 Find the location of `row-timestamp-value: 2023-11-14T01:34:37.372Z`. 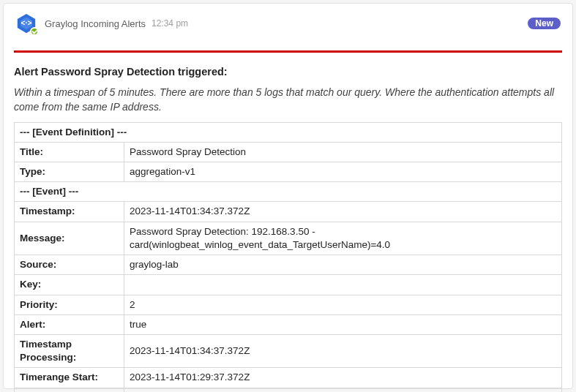

row-timestamp-value: 2023-11-14T01:34:37.372Z is located at coordinates (343, 212).